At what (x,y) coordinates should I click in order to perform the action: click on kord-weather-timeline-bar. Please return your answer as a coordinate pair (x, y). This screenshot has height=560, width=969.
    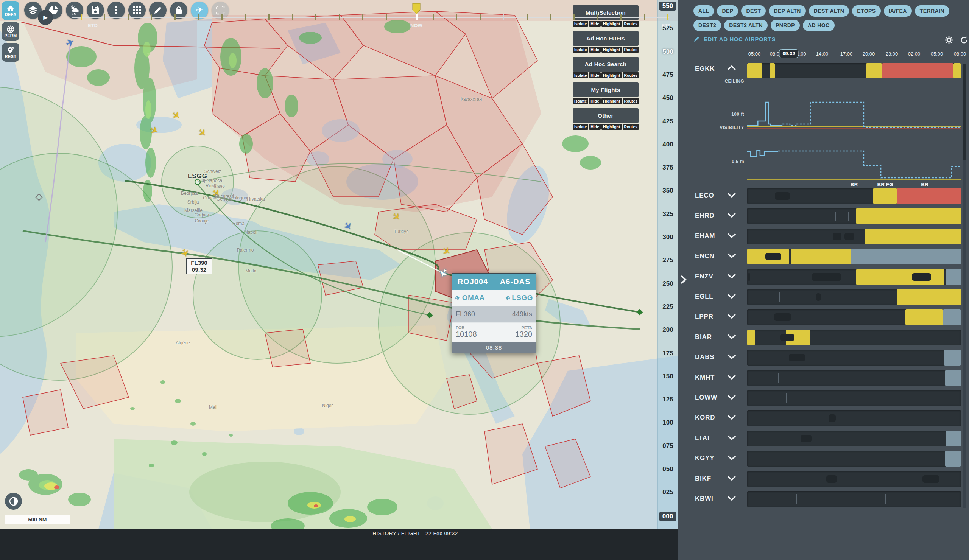
    Looking at the image, I should click on (854, 418).